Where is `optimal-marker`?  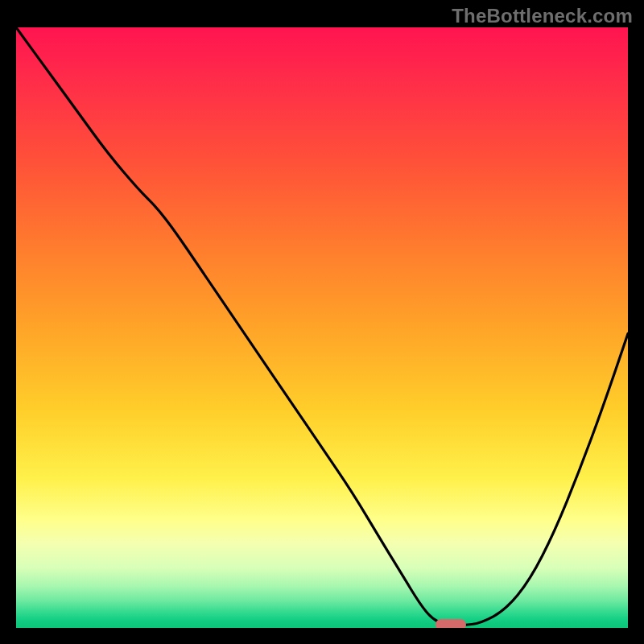
optimal-marker is located at coordinates (451, 623).